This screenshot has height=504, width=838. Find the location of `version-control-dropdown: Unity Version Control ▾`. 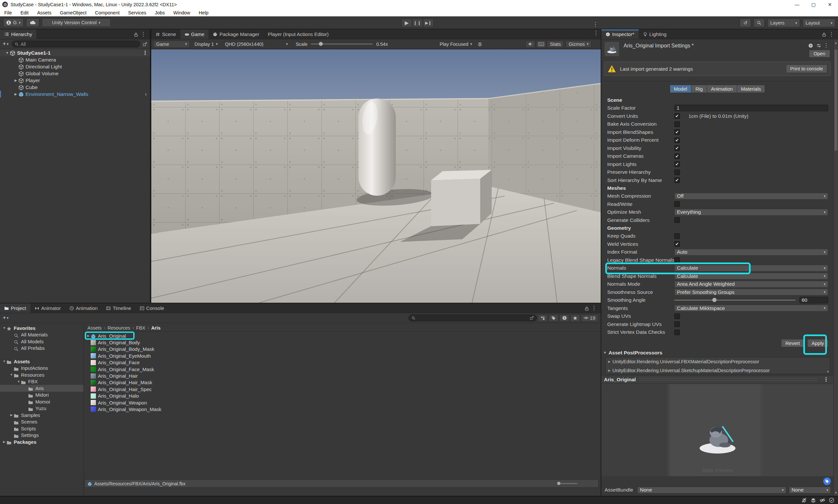

version-control-dropdown: Unity Version Control ▾ is located at coordinates (76, 22).